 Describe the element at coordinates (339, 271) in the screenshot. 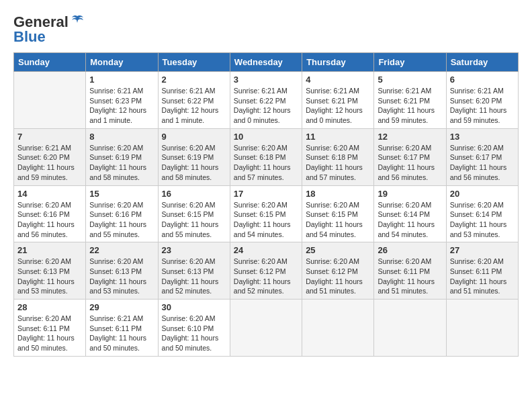

I see `calendar-cell: 25Sunrise: 6:20 AMSunset: 6:12 PMDayligh…` at that location.